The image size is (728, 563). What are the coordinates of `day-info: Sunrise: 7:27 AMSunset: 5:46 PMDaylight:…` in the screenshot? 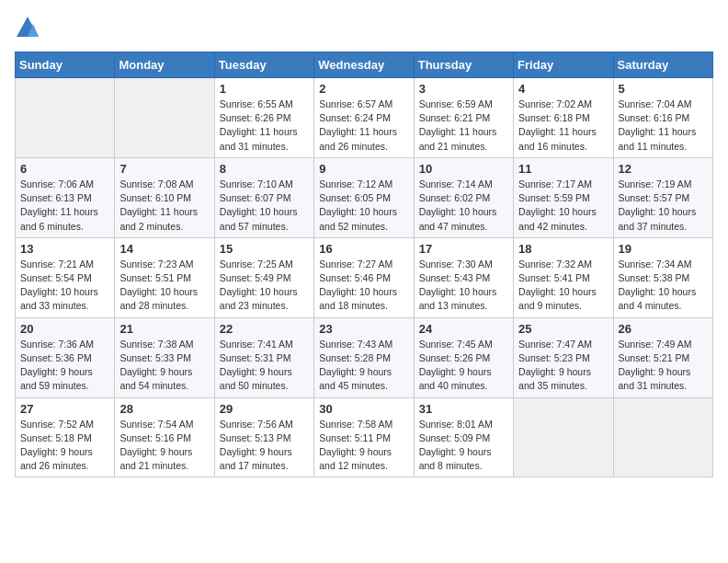 It's located at (364, 285).